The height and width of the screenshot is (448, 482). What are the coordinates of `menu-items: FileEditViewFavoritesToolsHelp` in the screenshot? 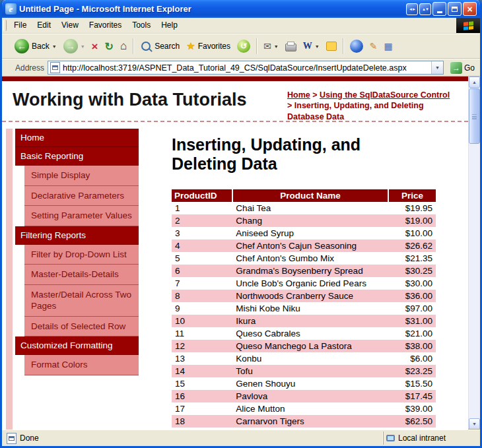 It's located at (96, 25).